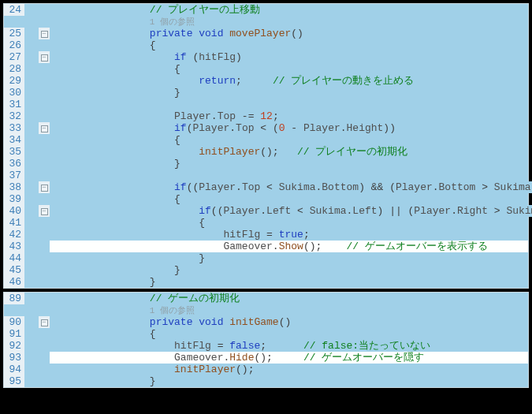  What do you see at coordinates (266, 270) in the screenshot?
I see `code-line: 45 }` at bounding box center [266, 270].